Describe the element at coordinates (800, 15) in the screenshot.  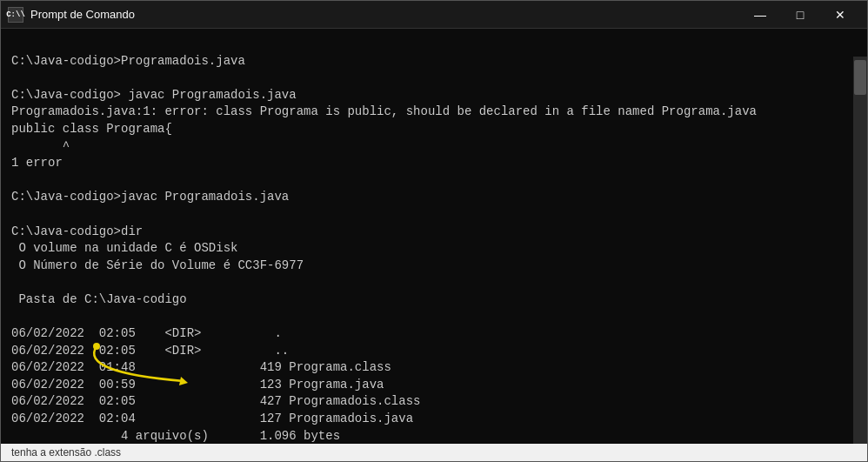
I see `maximize-button: □` at that location.